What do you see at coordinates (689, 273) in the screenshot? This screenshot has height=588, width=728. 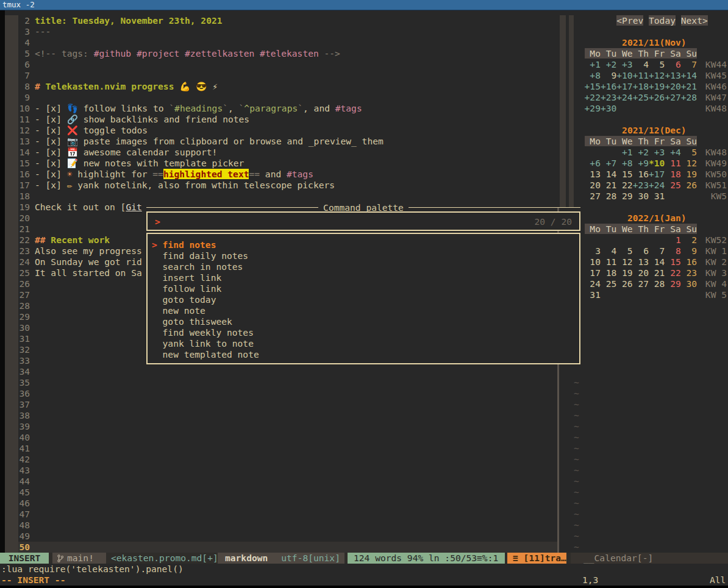 I see `calendar-day: 23` at bounding box center [689, 273].